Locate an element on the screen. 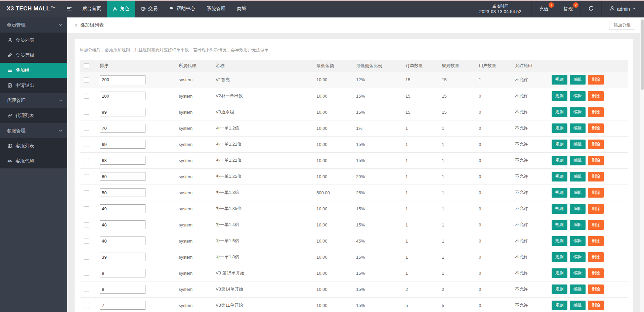  nav-item-3: 帮助中心 is located at coordinates (182, 9).